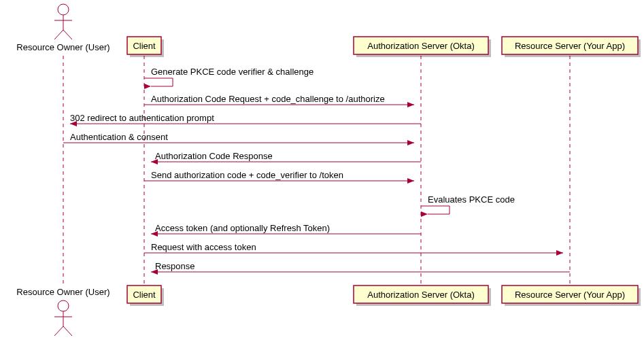  I want to click on msg-label: Send authorization code + code_verifier …, so click(248, 175).